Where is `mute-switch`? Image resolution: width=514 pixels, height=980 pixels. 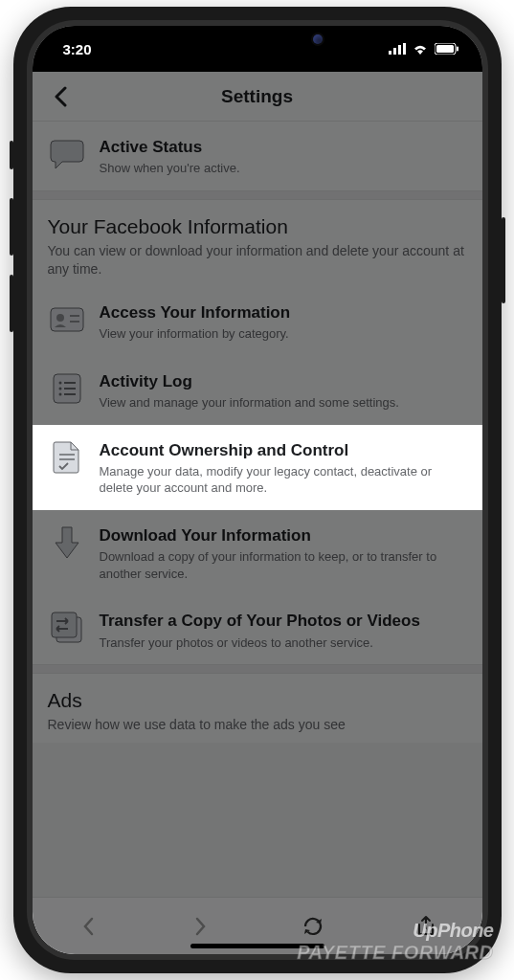 mute-switch is located at coordinates (11, 155).